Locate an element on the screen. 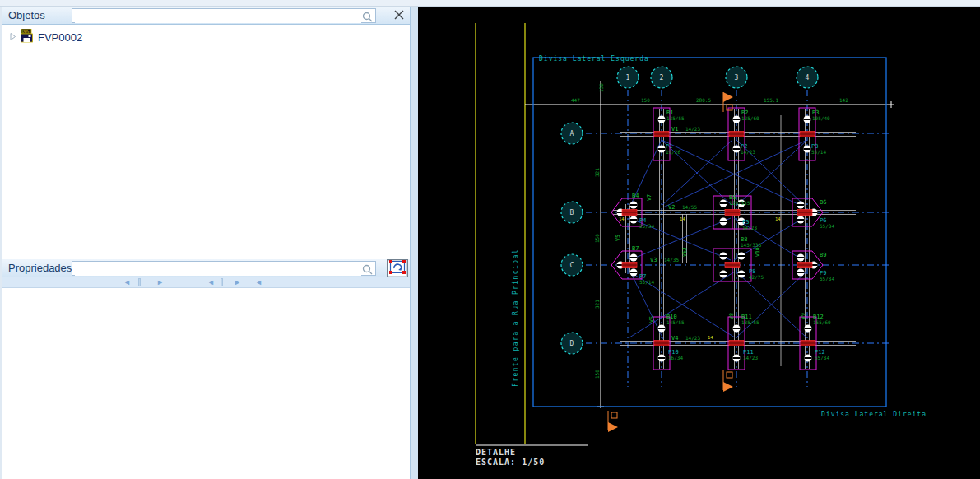 This screenshot has height=479, width=980. svg-text: 105/40 is located at coordinates (821, 119).